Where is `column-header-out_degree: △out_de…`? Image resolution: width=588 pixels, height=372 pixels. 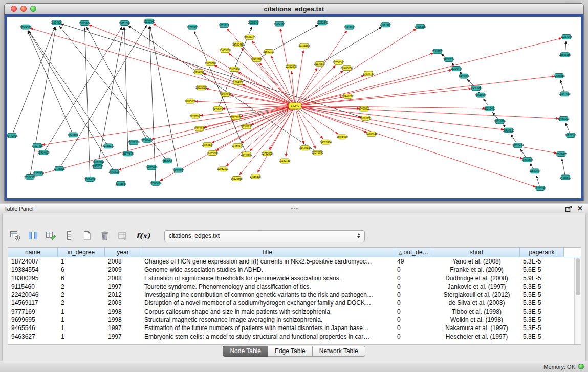 column-header-out_degree: △out_de… is located at coordinates (413, 253).